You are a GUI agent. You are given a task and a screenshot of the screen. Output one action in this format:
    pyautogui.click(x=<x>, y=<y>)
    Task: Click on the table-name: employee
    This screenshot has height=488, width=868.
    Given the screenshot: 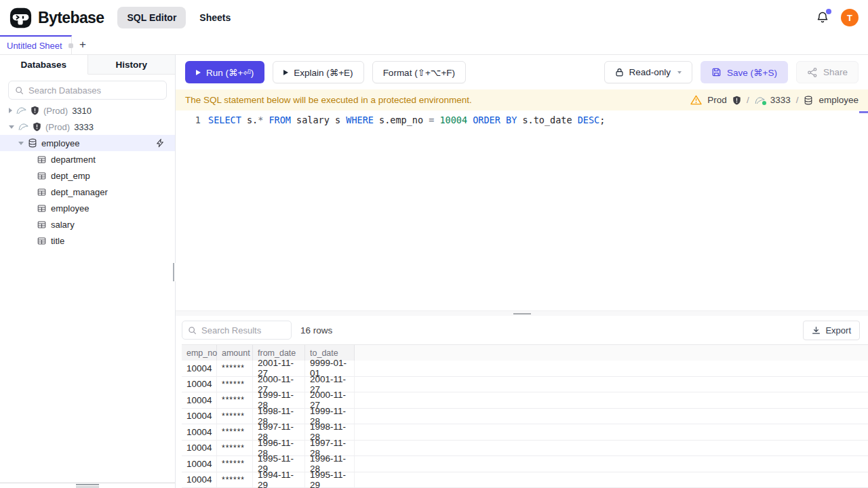 What is the action you would take?
    pyautogui.click(x=70, y=209)
    